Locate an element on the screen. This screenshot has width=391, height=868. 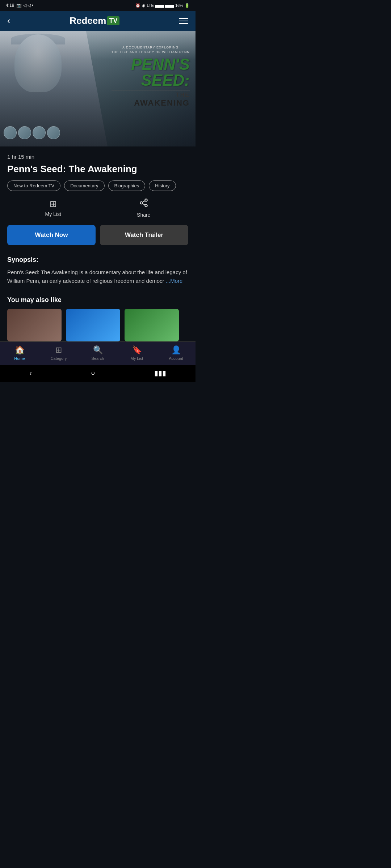
nav-search: 🔍 Search is located at coordinates (98, 353).